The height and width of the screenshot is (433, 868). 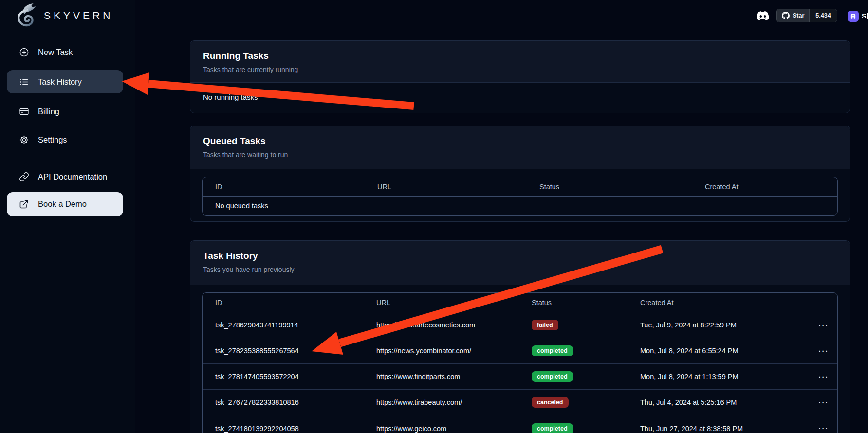 What do you see at coordinates (65, 204) in the screenshot?
I see `book-a-demo-button: Book a Demo` at bounding box center [65, 204].